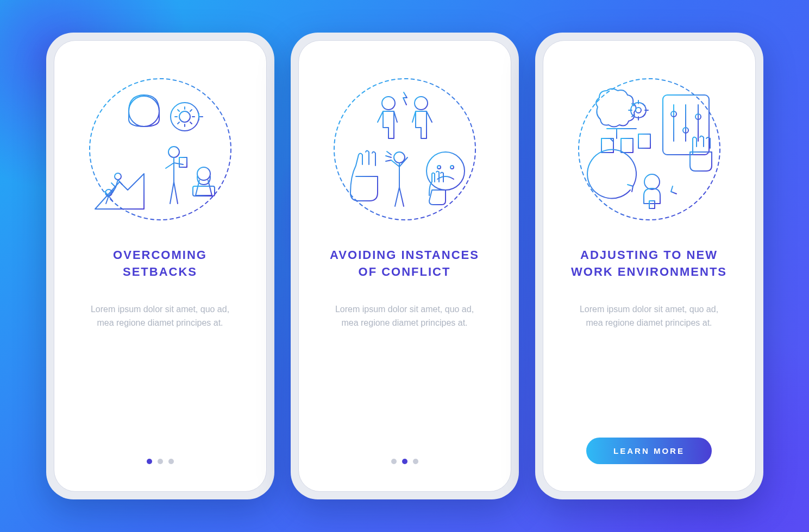 The height and width of the screenshot is (532, 809). What do you see at coordinates (405, 149) in the screenshot?
I see `avoiding-conflict-illustration` at bounding box center [405, 149].